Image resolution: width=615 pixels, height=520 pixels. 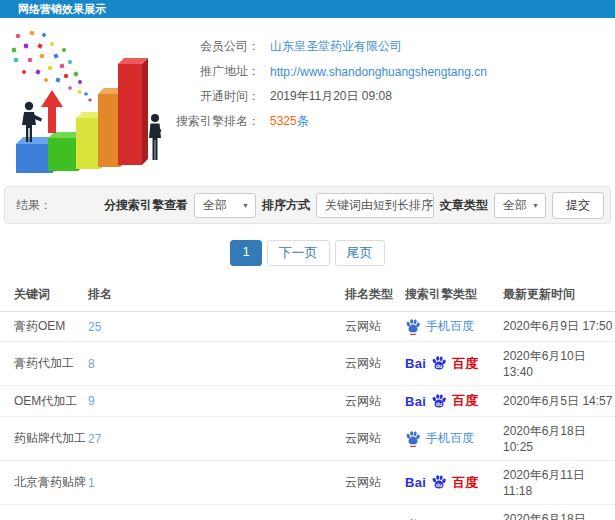 I want to click on keyword-cell: 膏药代加工, so click(x=44, y=364).